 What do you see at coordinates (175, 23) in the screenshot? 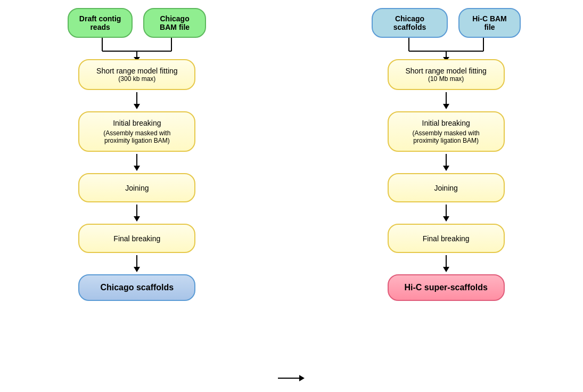
I see `chicago-bam-node: Chicago BAM file` at bounding box center [175, 23].